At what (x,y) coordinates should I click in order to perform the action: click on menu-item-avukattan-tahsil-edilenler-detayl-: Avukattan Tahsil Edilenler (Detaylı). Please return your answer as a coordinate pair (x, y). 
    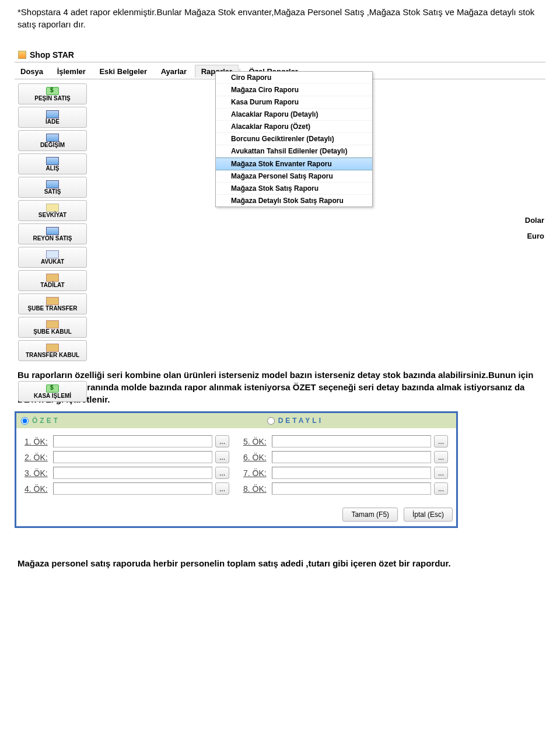
    Looking at the image, I should click on (294, 152).